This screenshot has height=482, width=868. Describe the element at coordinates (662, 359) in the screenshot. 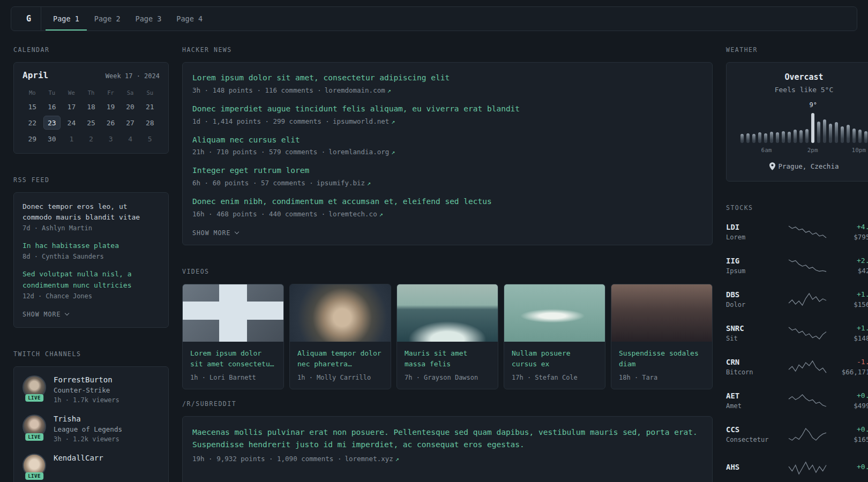

I see `video-title: Suspendisse sodales diam` at that location.